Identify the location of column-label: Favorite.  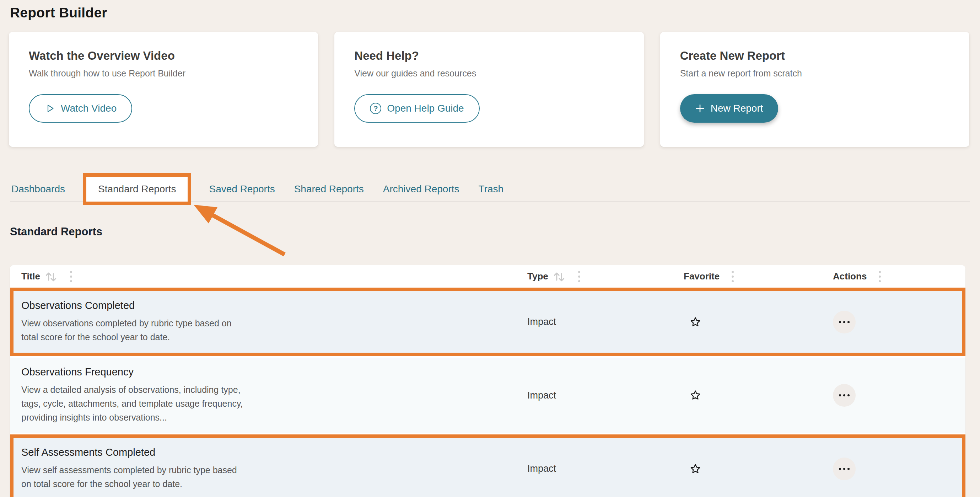
(702, 276).